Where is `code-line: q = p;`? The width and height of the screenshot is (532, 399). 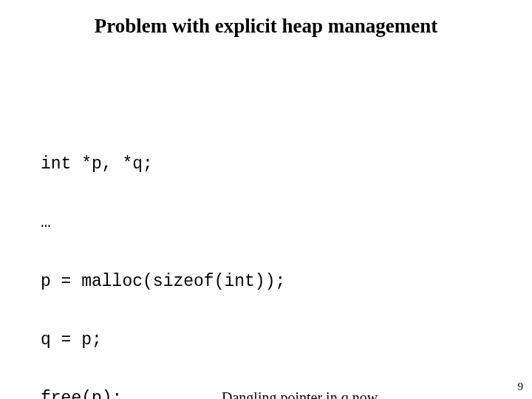 code-line: q = p; is located at coordinates (266, 340).